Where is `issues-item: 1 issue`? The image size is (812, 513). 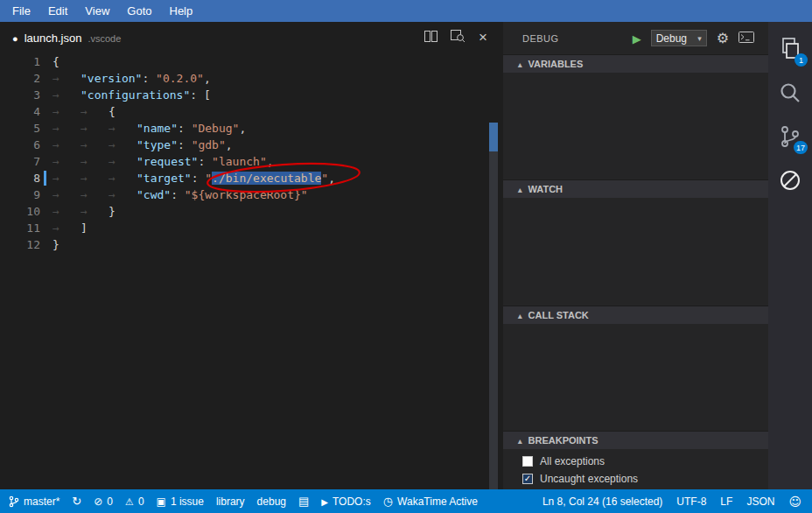
issues-item: 1 issue is located at coordinates (180, 502).